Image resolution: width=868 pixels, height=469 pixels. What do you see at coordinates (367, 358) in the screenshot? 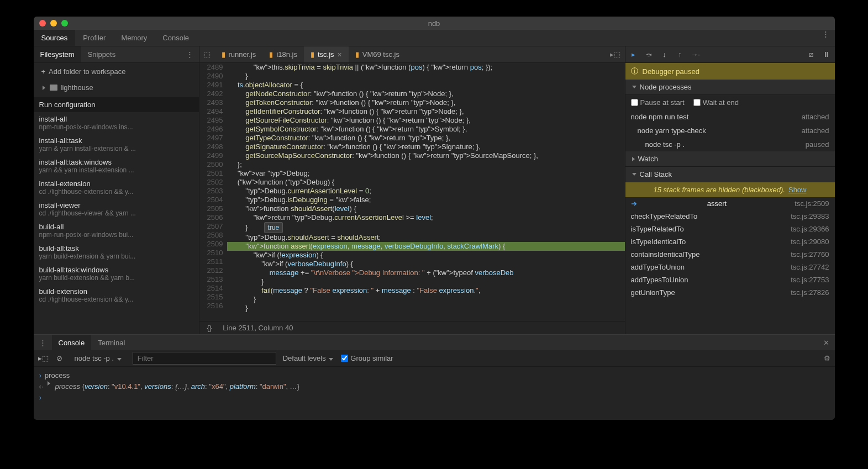
I see `group-similar-checkbox: Group similar` at bounding box center [367, 358].